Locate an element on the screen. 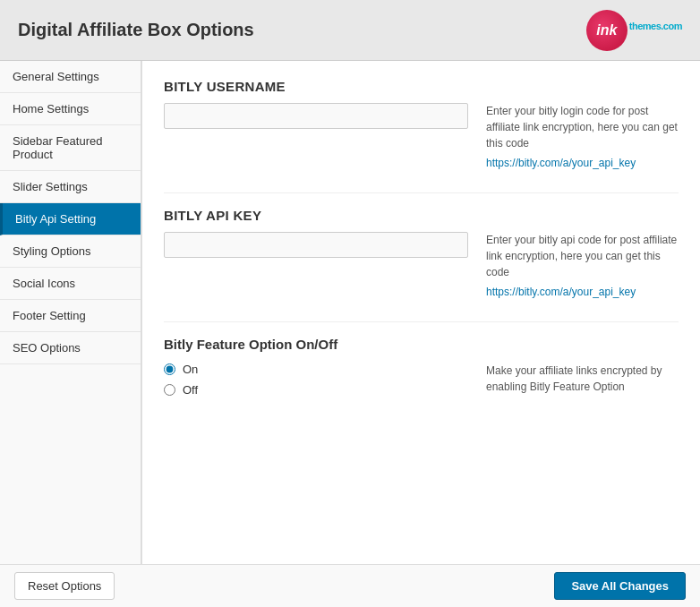 The width and height of the screenshot is (700, 607). page-title: Digital Affiliate Box Options is located at coordinates (136, 30).